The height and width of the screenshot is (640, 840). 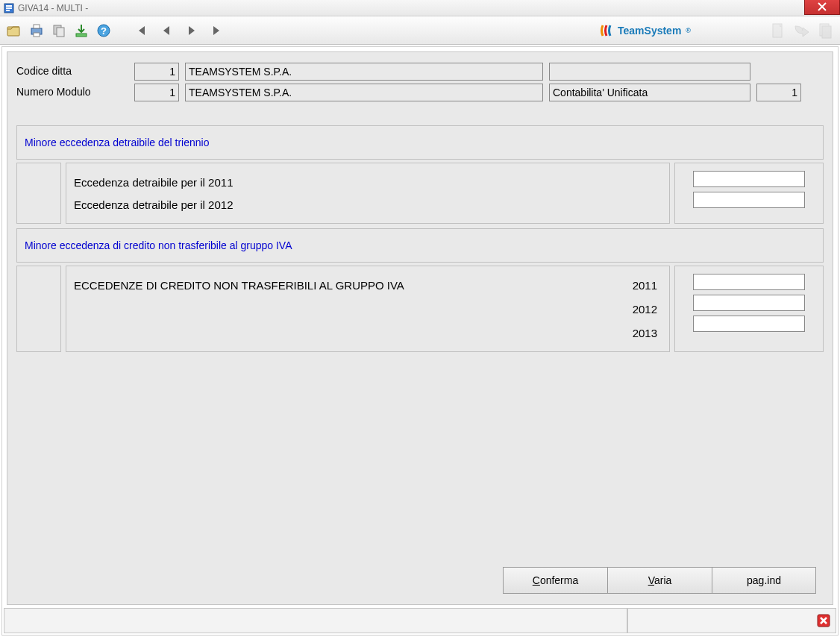 What do you see at coordinates (659, 580) in the screenshot?
I see `action-buttons: Conferma Varia pag.ind` at bounding box center [659, 580].